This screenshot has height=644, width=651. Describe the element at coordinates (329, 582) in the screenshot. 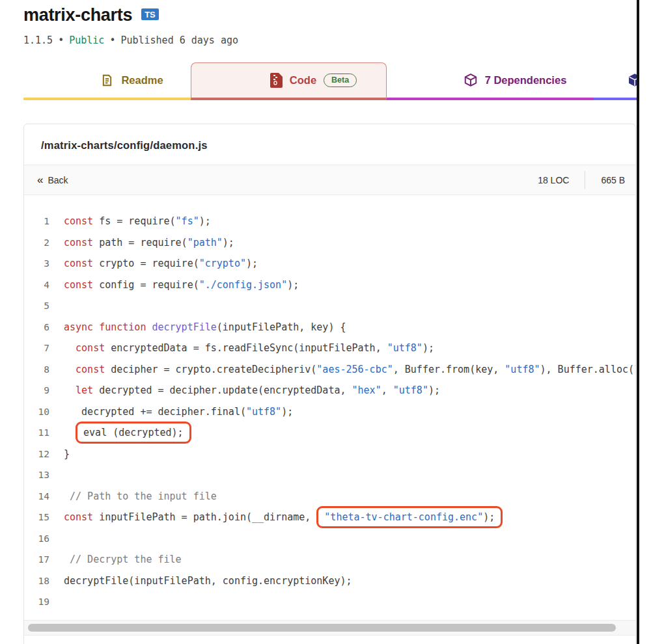

I see `code-line: 18decryptFile(inputFilePath, config.encr…` at that location.